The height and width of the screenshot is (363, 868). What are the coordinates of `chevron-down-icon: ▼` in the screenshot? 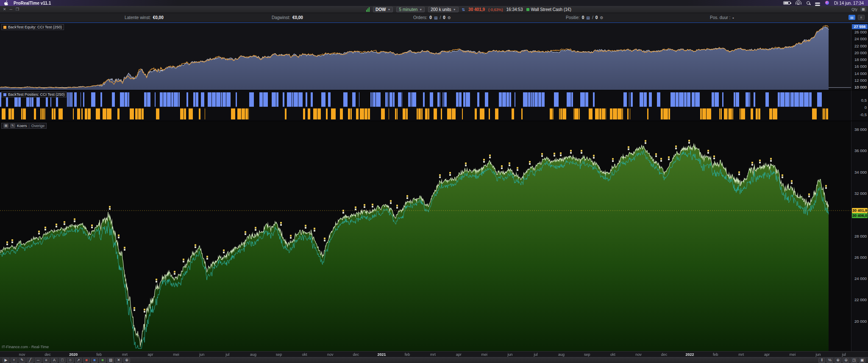 It's located at (420, 9).